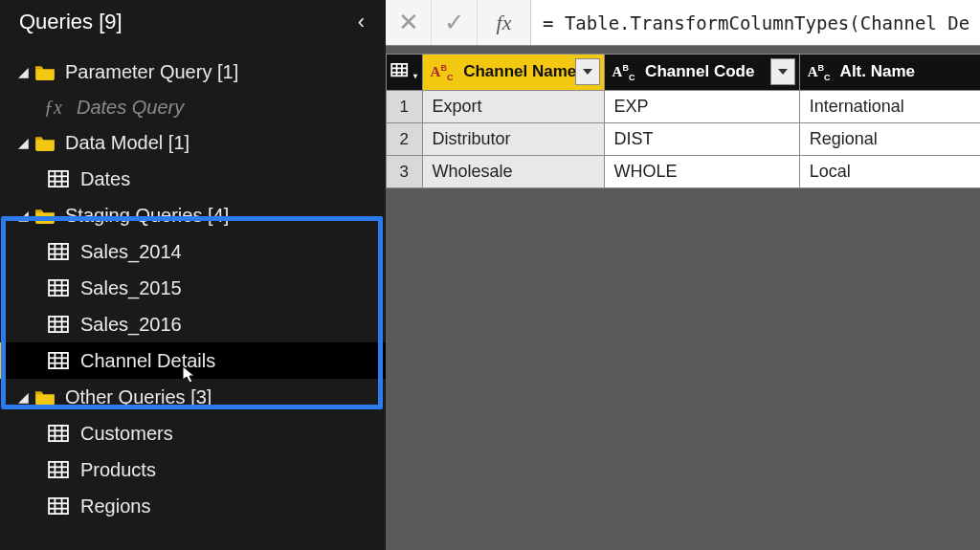 The width and height of the screenshot is (980, 550). Describe the element at coordinates (683, 107) in the screenshot. I see `table-row: 1 Export EXP International` at that location.